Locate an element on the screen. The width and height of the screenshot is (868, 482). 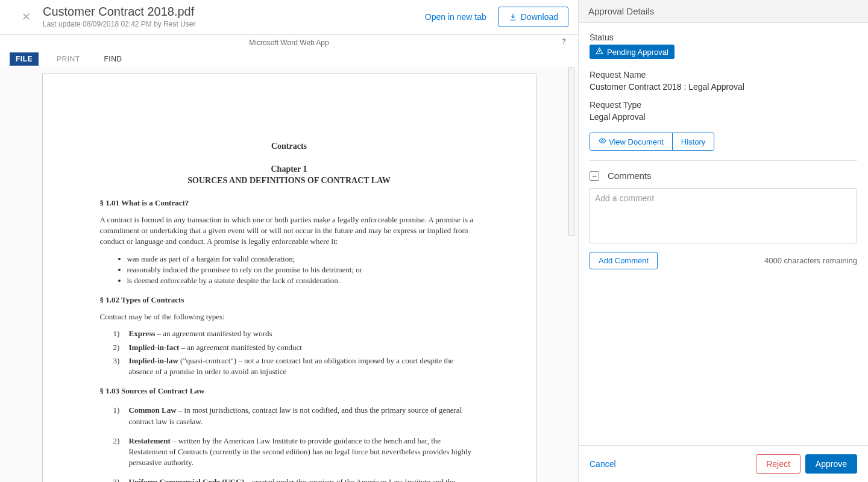
view-history-group: View Document History is located at coordinates (652, 142).